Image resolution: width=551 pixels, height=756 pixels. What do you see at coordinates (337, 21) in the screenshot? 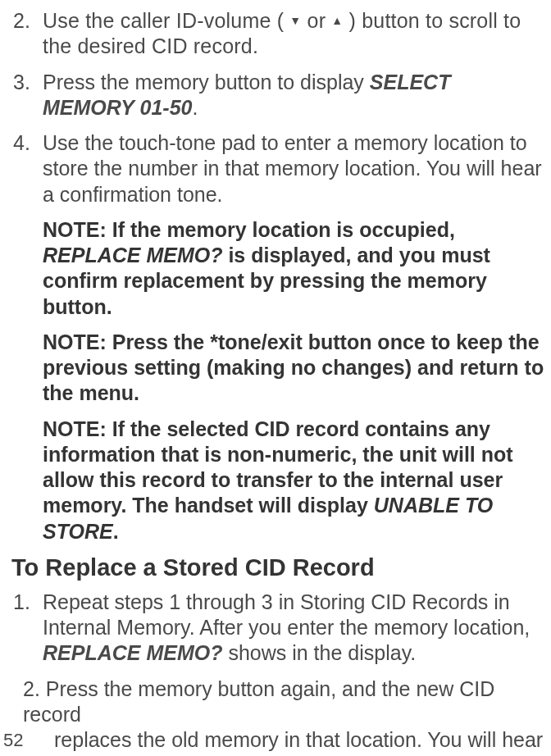
I see `chevron-up-icon: ▲` at bounding box center [337, 21].